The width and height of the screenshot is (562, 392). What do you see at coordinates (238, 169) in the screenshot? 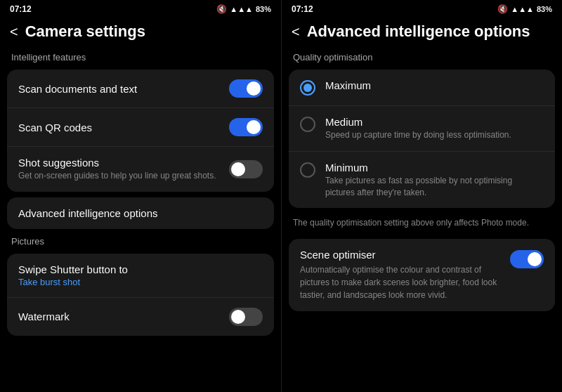
I see `shot-suggestions-thumb` at bounding box center [238, 169].